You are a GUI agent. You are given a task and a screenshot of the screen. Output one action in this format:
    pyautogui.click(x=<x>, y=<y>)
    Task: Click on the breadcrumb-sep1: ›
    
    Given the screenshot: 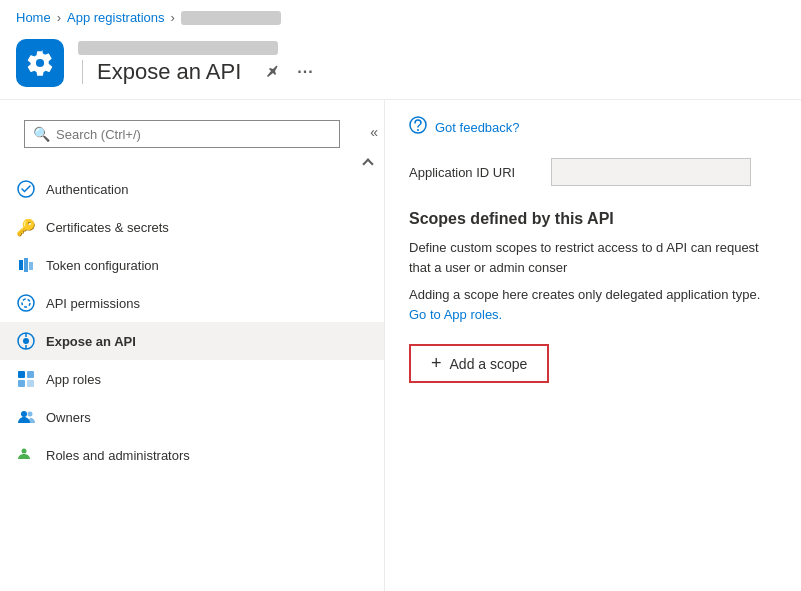 What is the action you would take?
    pyautogui.click(x=59, y=18)
    